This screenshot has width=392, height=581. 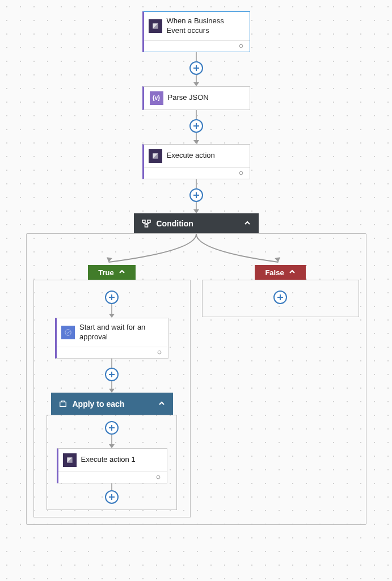 What do you see at coordinates (111, 272) in the screenshot?
I see `true-pill: True` at bounding box center [111, 272].